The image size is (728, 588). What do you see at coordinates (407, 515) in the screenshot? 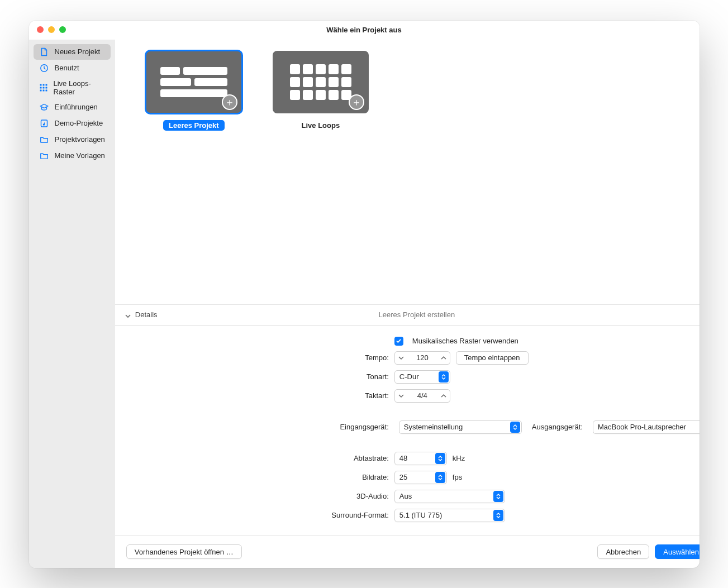
I see `row-surround-format: Surround-Format: 5.1 (ITU 775)` at bounding box center [407, 515].